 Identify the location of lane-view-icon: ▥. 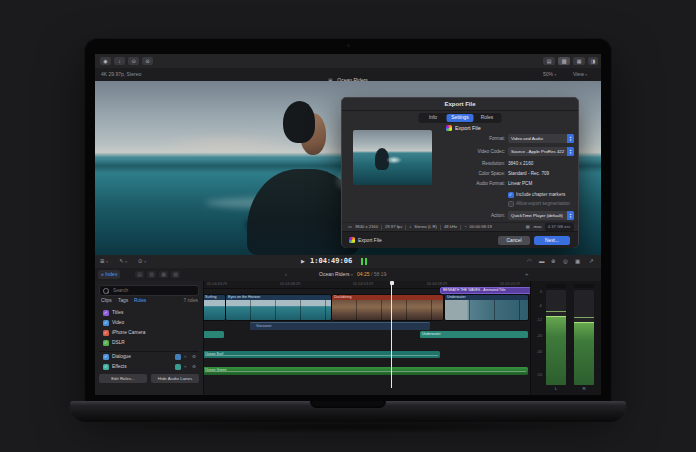
(152, 274).